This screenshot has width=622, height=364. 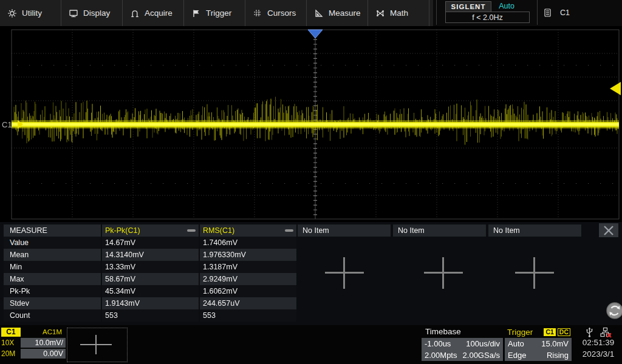 What do you see at coordinates (52, 279) in the screenshot?
I see `measure-row-label: Max` at bounding box center [52, 279].